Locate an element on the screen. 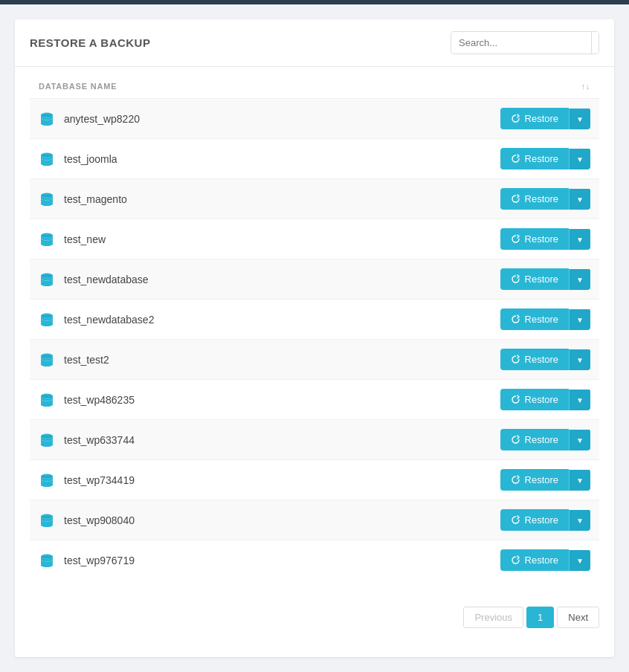 This screenshot has width=629, height=672. pagination: Previous 1 Next is located at coordinates (314, 617).